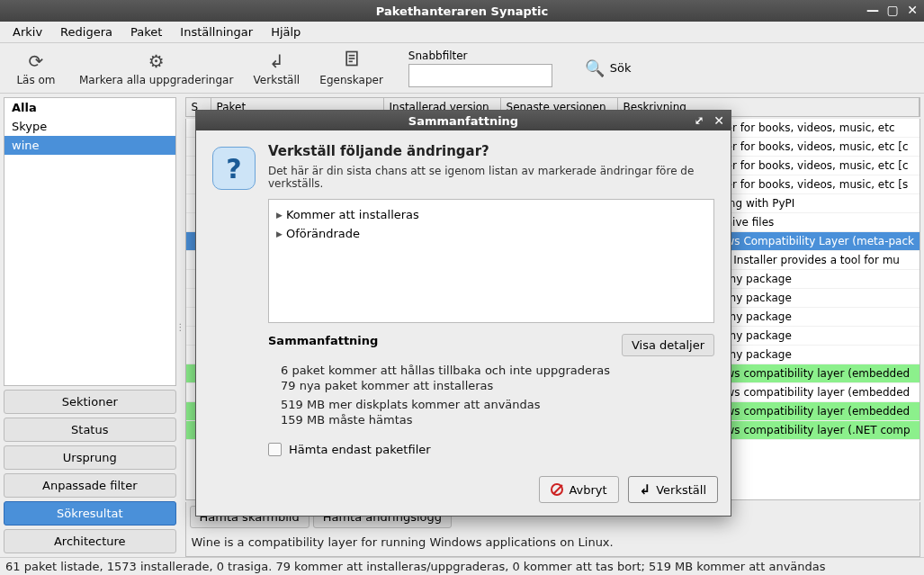  Describe the element at coordinates (90, 542) in the screenshot. I see `architecture-button: Architecture` at that location.